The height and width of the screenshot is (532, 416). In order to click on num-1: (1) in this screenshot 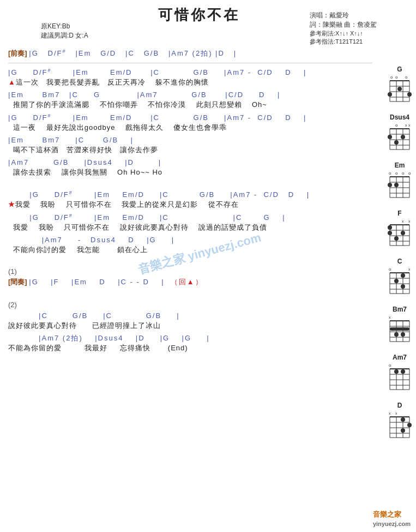, I will do `click(190, 272)`.